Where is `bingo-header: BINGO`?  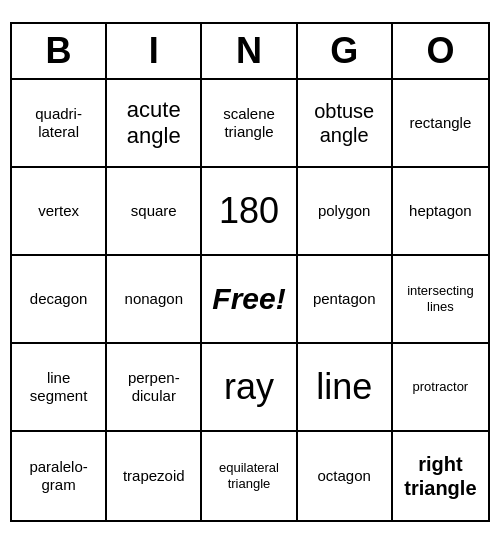 bingo-header: BINGO is located at coordinates (250, 52).